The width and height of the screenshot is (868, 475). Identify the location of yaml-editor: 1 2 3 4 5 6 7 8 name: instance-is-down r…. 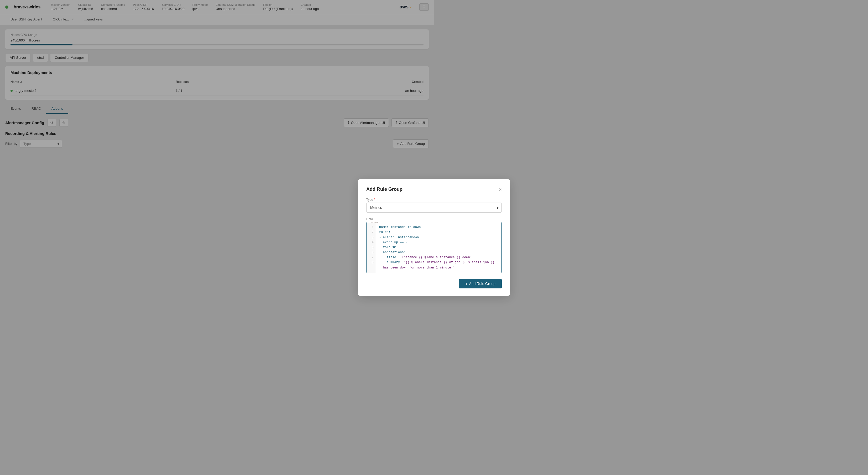
(400, 230).